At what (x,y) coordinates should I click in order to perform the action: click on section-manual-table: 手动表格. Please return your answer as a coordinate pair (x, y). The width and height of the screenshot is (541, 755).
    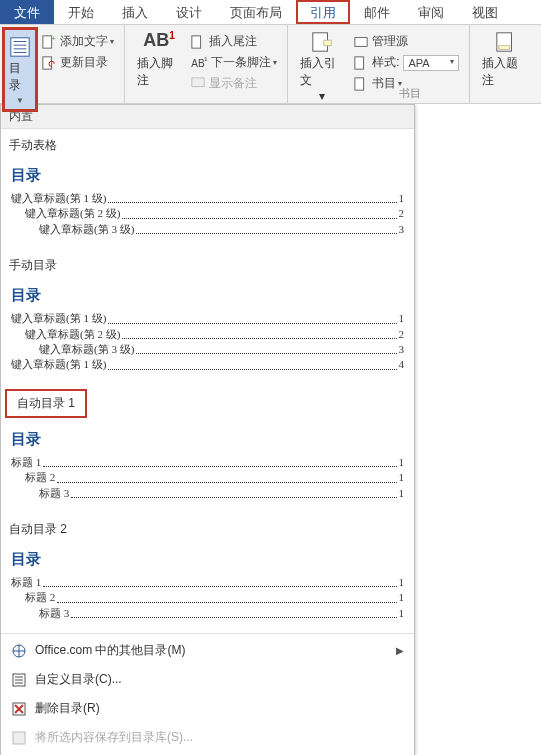
    Looking at the image, I should click on (208, 144).